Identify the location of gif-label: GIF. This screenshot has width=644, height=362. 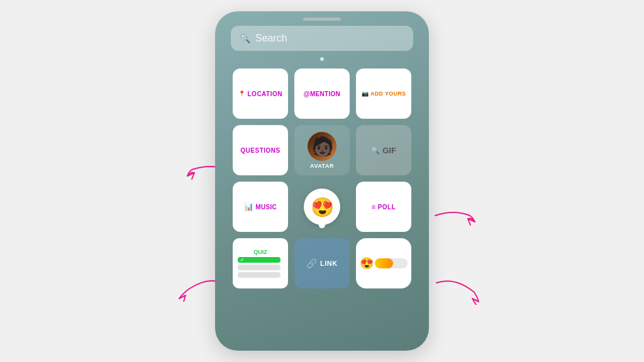
(389, 151).